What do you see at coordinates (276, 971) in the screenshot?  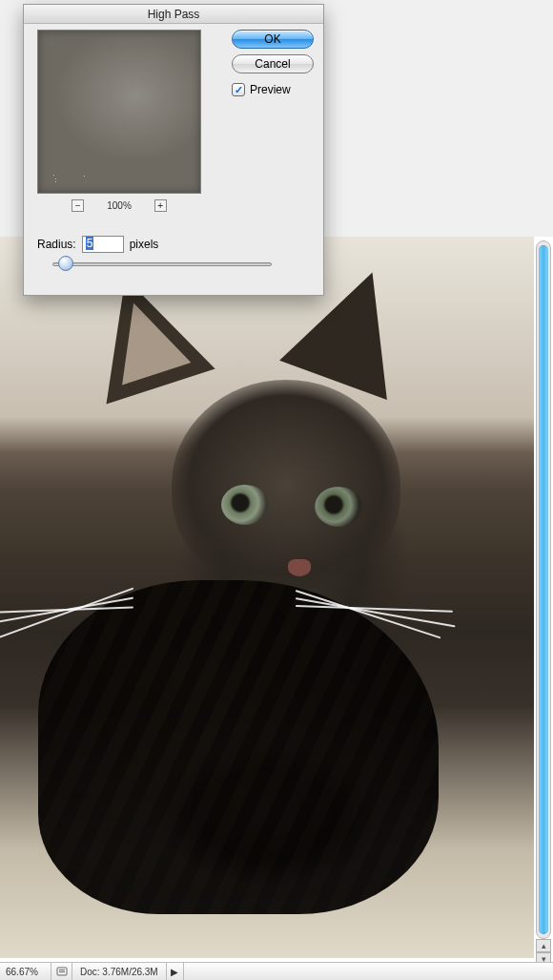 I see `status-bar: 66.67% Doc: 3.76M/26.3M ▶` at bounding box center [276, 971].